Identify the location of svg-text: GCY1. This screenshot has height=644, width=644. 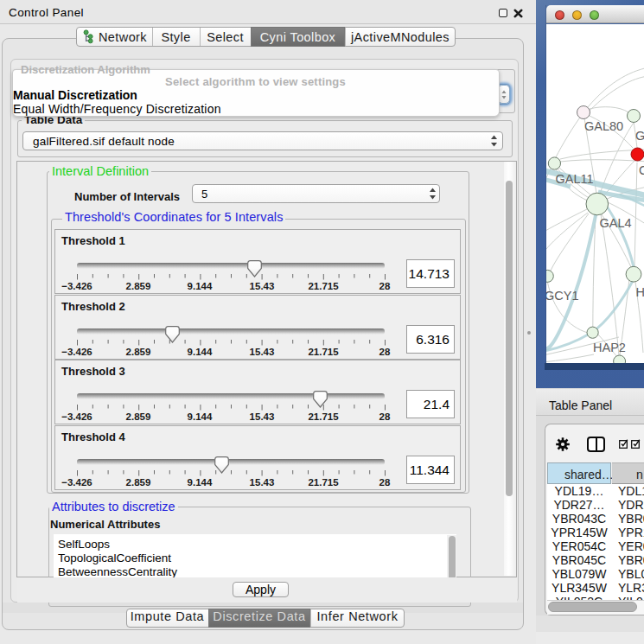
(563, 296).